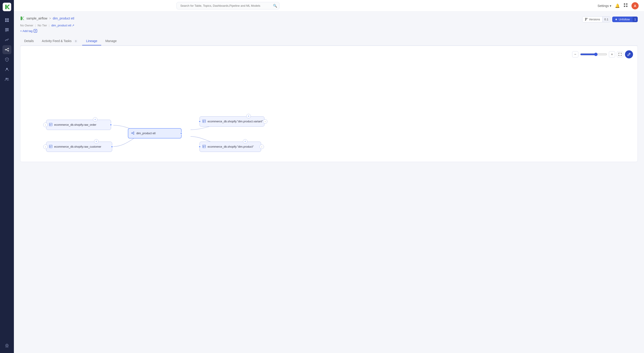 This screenshot has width=644, height=353. I want to click on node-output2: ecommerce_db.shopify."dim.product" › +, so click(230, 147).